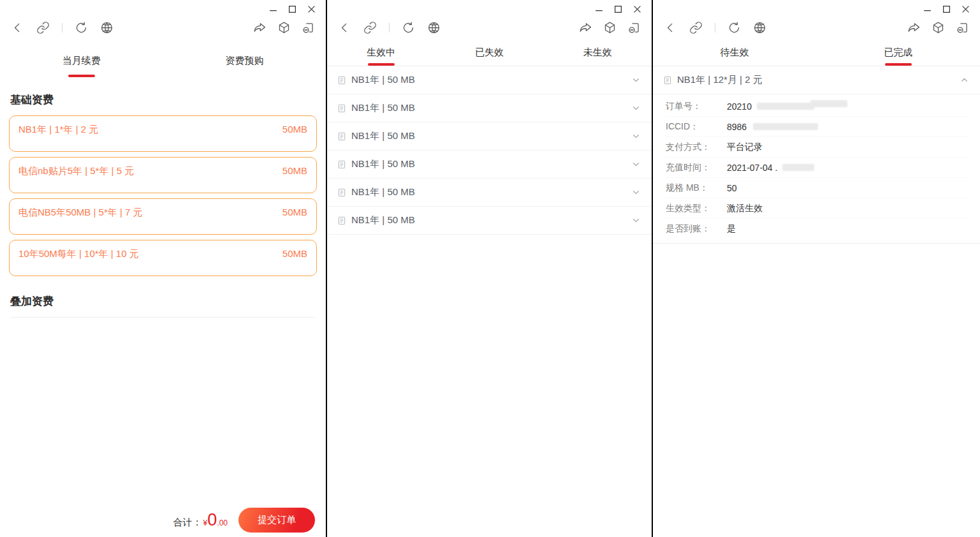 This screenshot has width=980, height=537. I want to click on detail-label: 生效类型：, so click(696, 209).